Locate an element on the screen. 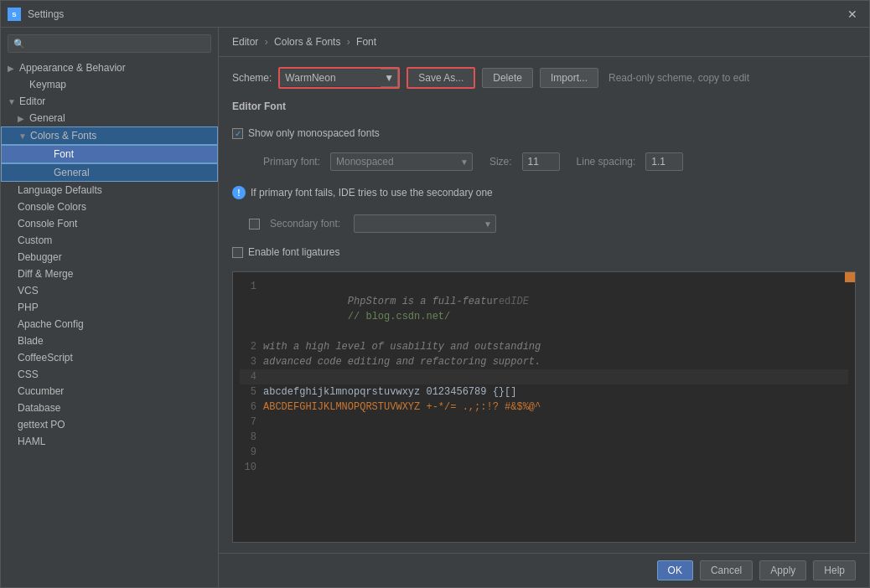  sidebar-item-label: Blade is located at coordinates (30, 341).